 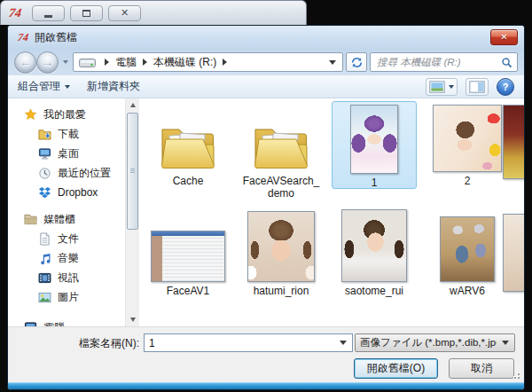 What do you see at coordinates (481, 369) in the screenshot?
I see `cancel-button: 取消` at bounding box center [481, 369].